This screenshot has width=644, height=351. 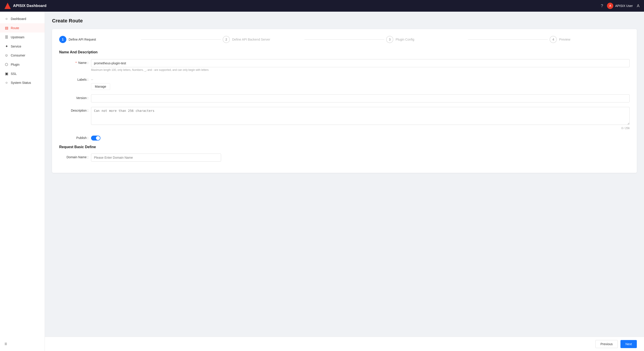 I want to click on apisix-logo-icon, so click(x=8, y=6).